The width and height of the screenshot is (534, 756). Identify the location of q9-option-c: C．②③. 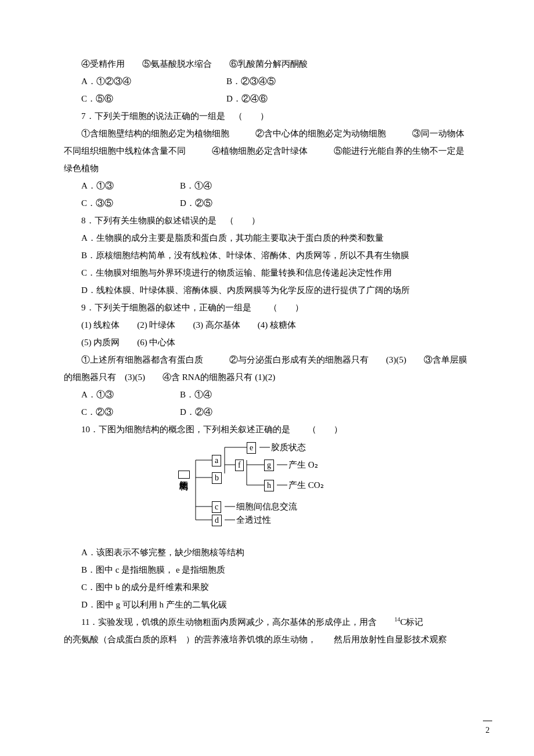
(131, 412).